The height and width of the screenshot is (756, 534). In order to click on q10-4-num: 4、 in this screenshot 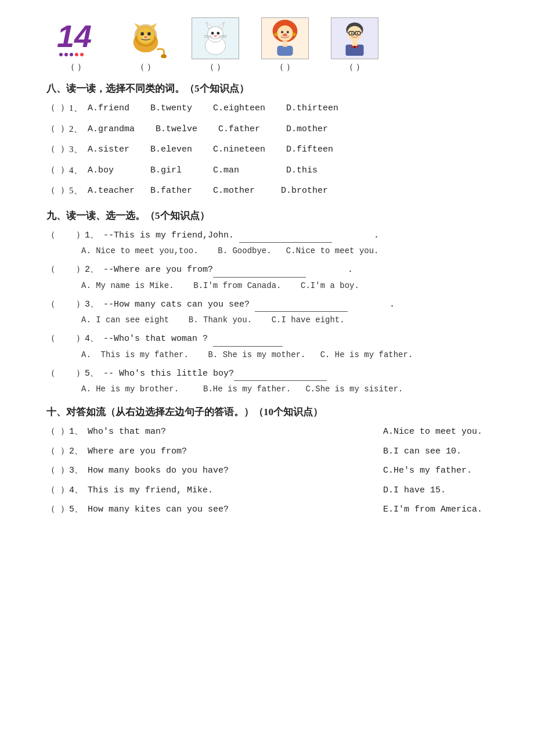, I will do `click(78, 491)`.